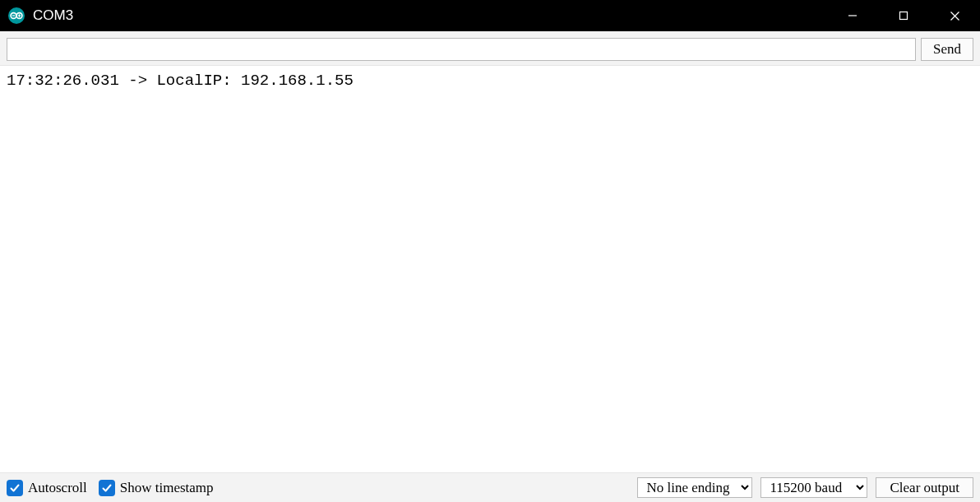 The width and height of the screenshot is (980, 502). Describe the element at coordinates (924, 487) in the screenshot. I see `clear-output-button: Clear output` at that location.